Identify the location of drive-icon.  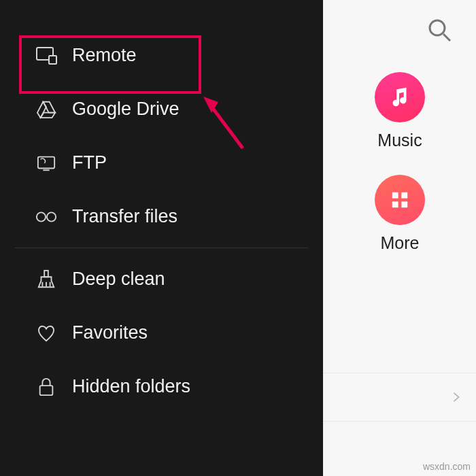
(46, 109).